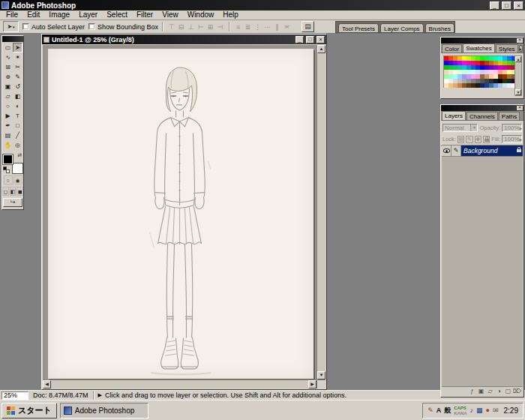  Describe the element at coordinates (13, 39) in the screenshot. I see `toolbox-drag-grip` at that location.